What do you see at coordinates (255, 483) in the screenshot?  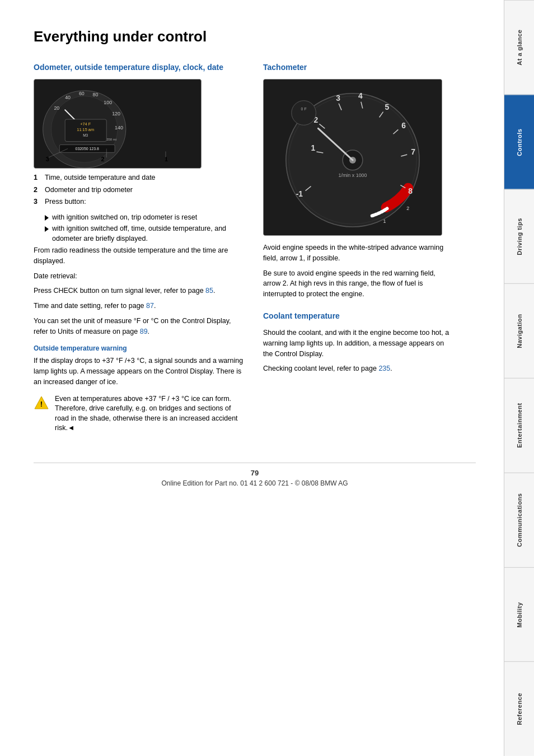 I see `footer-text: Online Edition for Part no. 01 41 2 600 …` at bounding box center [255, 483].